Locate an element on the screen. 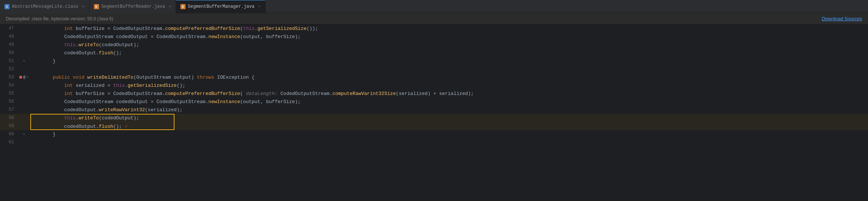 Image resolution: width=868 pixels, height=201 pixels. line-num-49: 49 is located at coordinates (9, 45).